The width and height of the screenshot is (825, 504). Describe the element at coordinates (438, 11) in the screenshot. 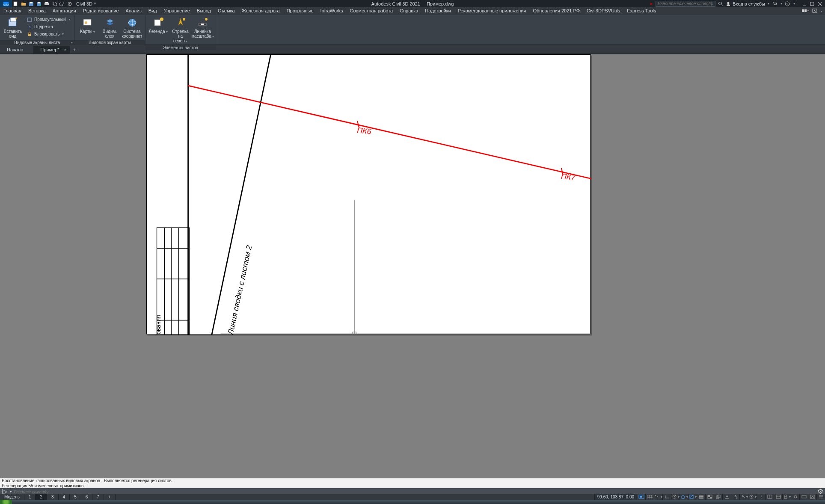

I see `tab-addins: Надстройки` at that location.